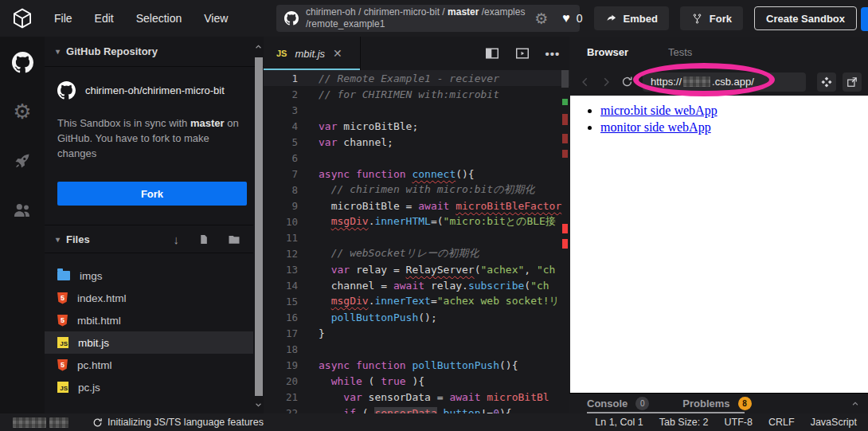 Image resolution: width=868 pixels, height=431 pixels. Describe the element at coordinates (416, 285) in the screenshot. I see `code-line: 14 channel = await relay.subscribe("ch` at that location.